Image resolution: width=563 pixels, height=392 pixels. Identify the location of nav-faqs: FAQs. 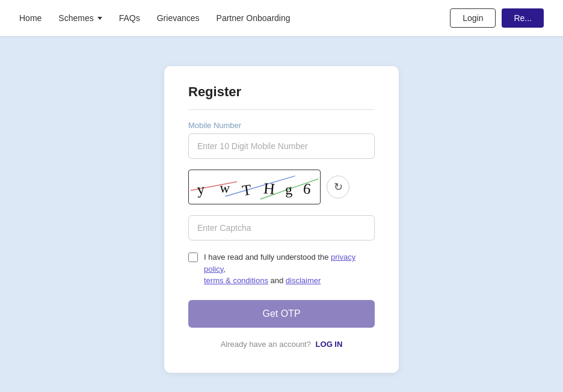
(130, 18).